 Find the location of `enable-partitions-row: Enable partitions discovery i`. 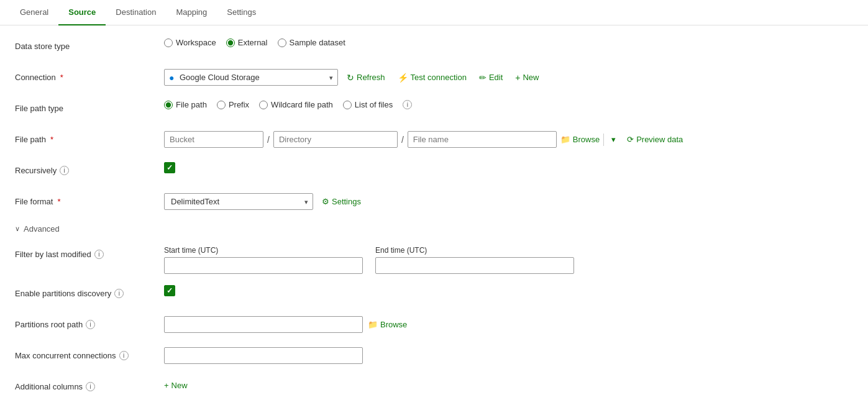

enable-partitions-row: Enable partitions discovery i is located at coordinates (434, 295).